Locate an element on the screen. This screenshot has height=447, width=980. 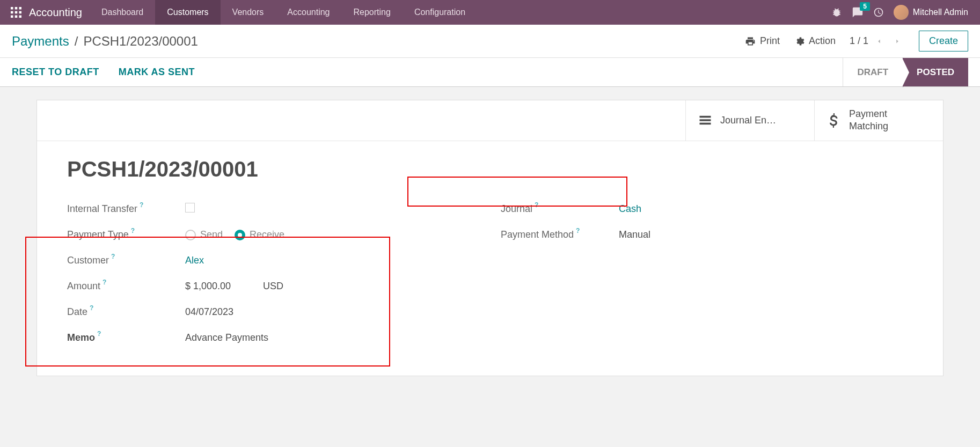
mark-as-sent-button: MARK AS SENT is located at coordinates (157, 72).